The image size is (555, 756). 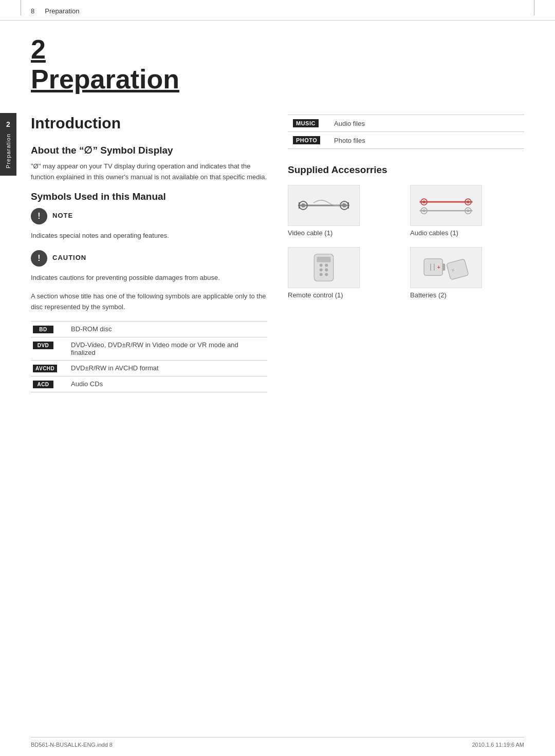 What do you see at coordinates (149, 216) in the screenshot?
I see `note-block: ! NOTE` at bounding box center [149, 216].